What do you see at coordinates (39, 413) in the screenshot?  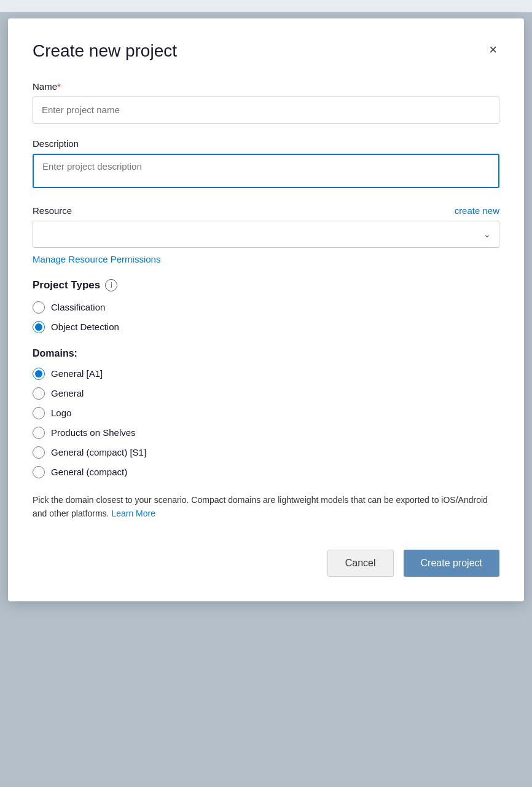 I see `radio-logo` at bounding box center [39, 413].